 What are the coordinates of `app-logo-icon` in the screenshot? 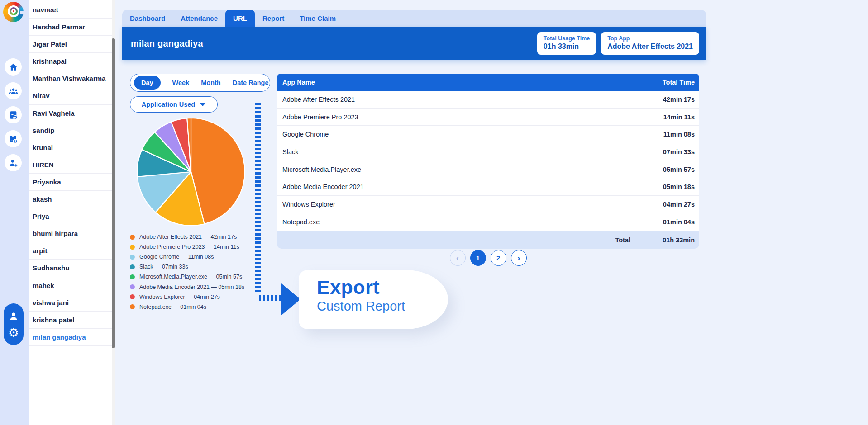 It's located at (14, 12).